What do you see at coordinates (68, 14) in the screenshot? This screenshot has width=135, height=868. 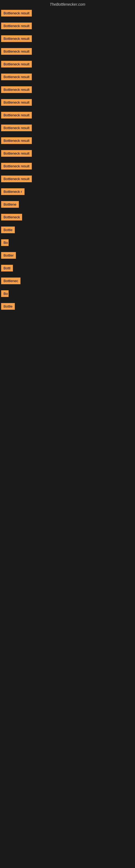 I see `result-row-1: Bottleneck result` at bounding box center [68, 14].